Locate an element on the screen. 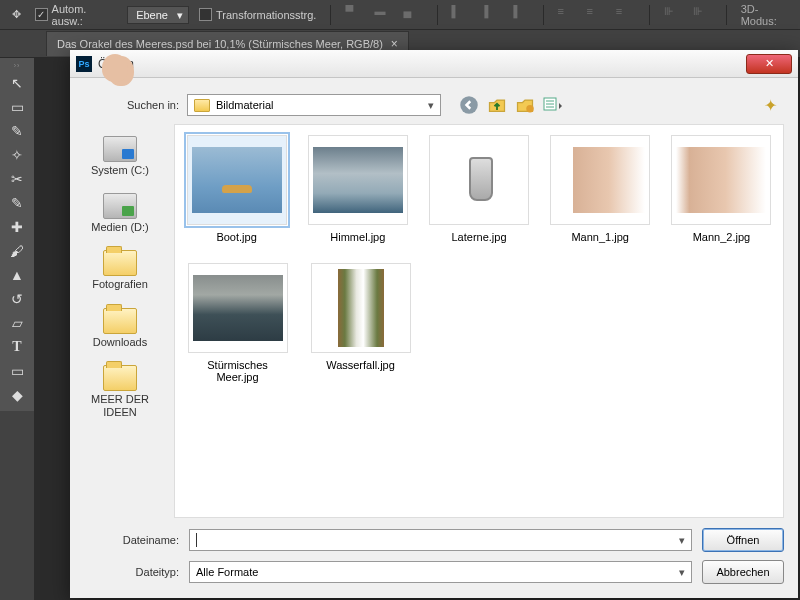 The height and width of the screenshot is (600, 800). history-brush-tool: ↺ is located at coordinates (17, 299).